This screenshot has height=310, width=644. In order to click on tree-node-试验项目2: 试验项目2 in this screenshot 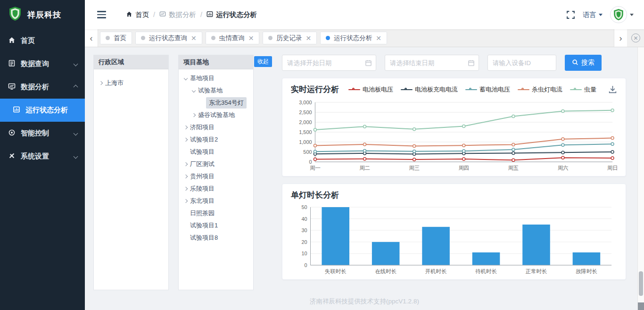, I will do `click(216, 140)`.